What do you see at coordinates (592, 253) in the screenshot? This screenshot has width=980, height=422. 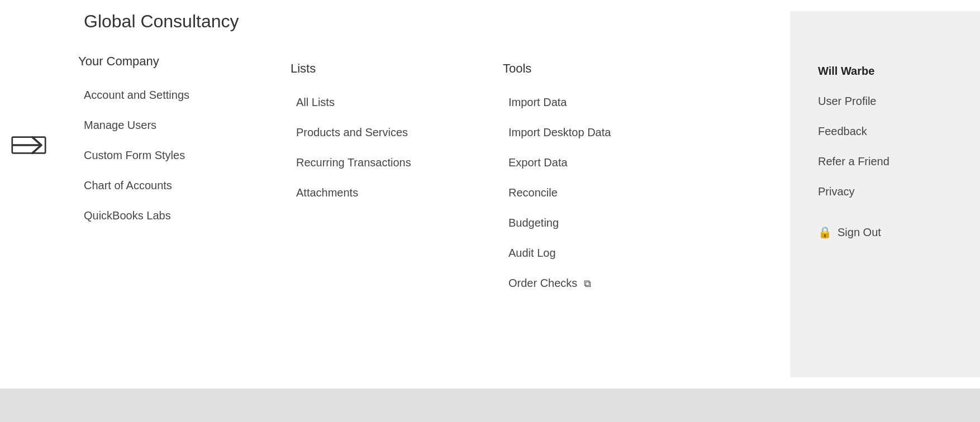 I see `audit-log-item: Audit Log` at bounding box center [592, 253].